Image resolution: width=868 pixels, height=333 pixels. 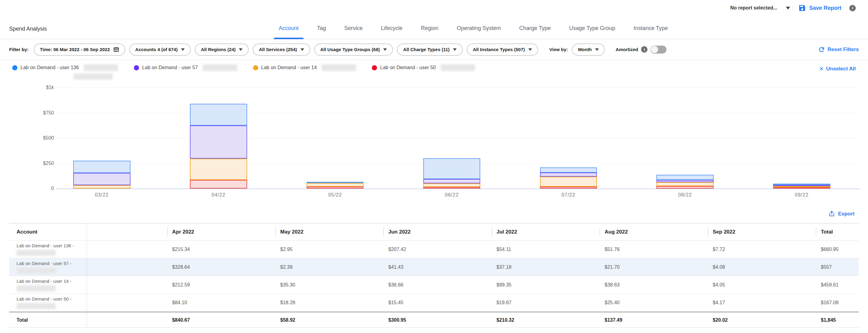 I want to click on value-cell: $4.17, so click(x=762, y=302).